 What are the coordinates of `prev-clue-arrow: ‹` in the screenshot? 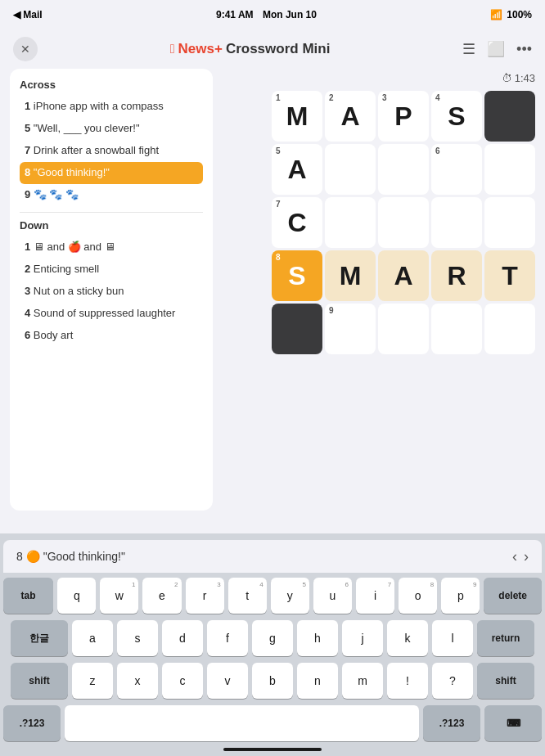 It's located at (515, 556).